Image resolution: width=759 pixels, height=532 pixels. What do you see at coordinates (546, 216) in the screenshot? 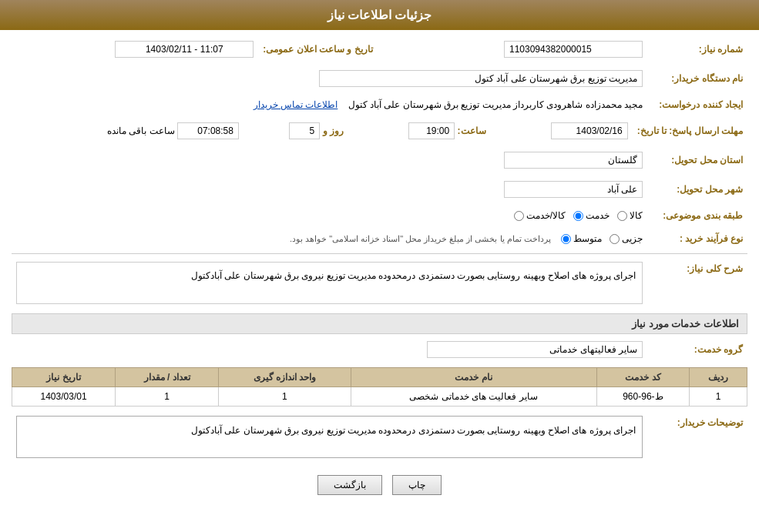
I see `category-kala-khedmat-label: کالا/خدمت` at bounding box center [546, 216].